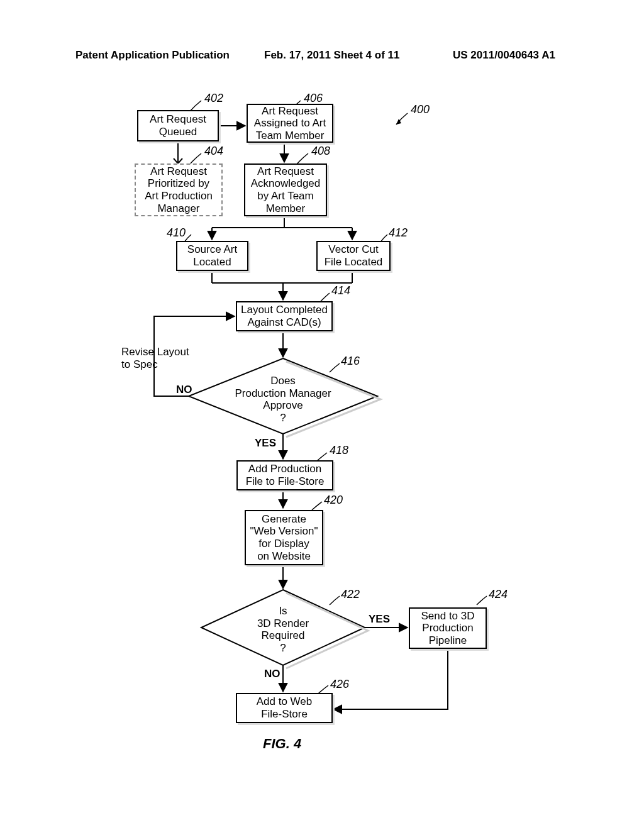 The width and height of the screenshot is (644, 830). I want to click on node-404-text: Art Request Prioritized by Art Productio…, so click(179, 190).